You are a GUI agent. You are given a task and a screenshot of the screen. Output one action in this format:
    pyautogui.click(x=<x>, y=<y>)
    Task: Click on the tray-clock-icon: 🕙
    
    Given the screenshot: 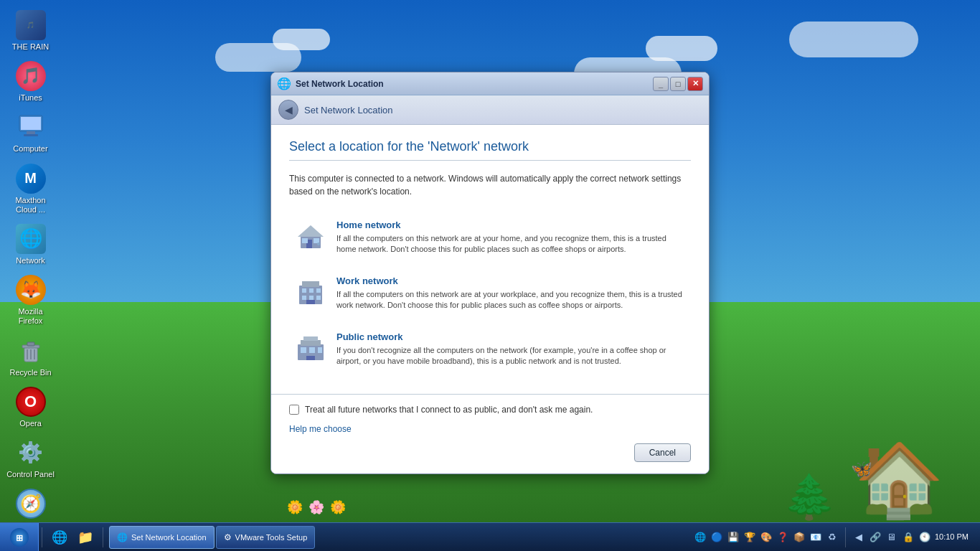 What is the action you would take?
    pyautogui.click(x=925, y=537)
    